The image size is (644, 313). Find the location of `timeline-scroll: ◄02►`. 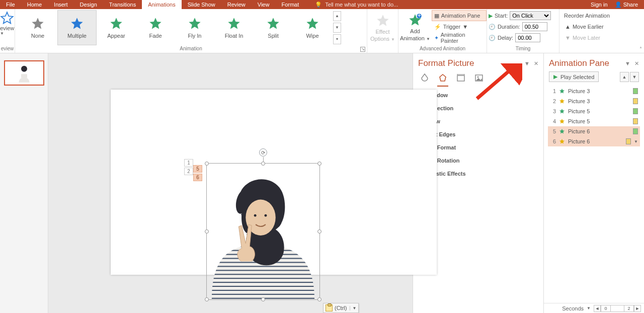

timeline-scroll: ◄02► is located at coordinates (617, 308).